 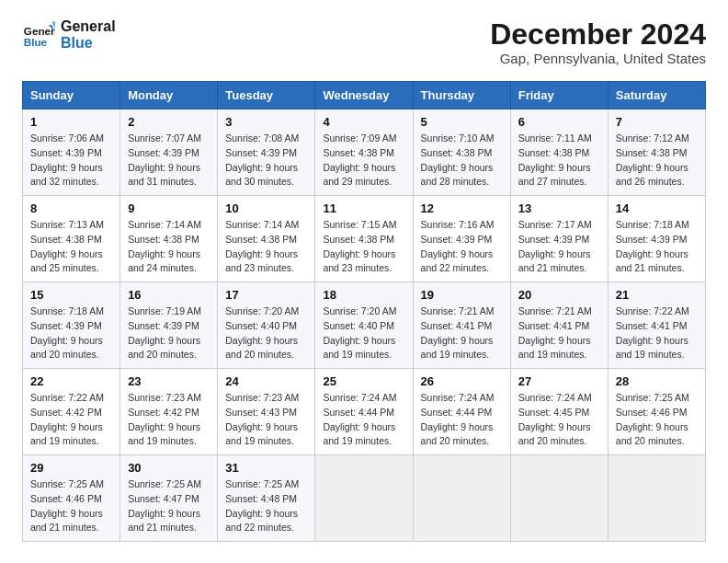 I want to click on day-cell: 13 Sunrise: 7:17 AM Sunset: 4:39 PM Dayl…, so click(x=559, y=239).